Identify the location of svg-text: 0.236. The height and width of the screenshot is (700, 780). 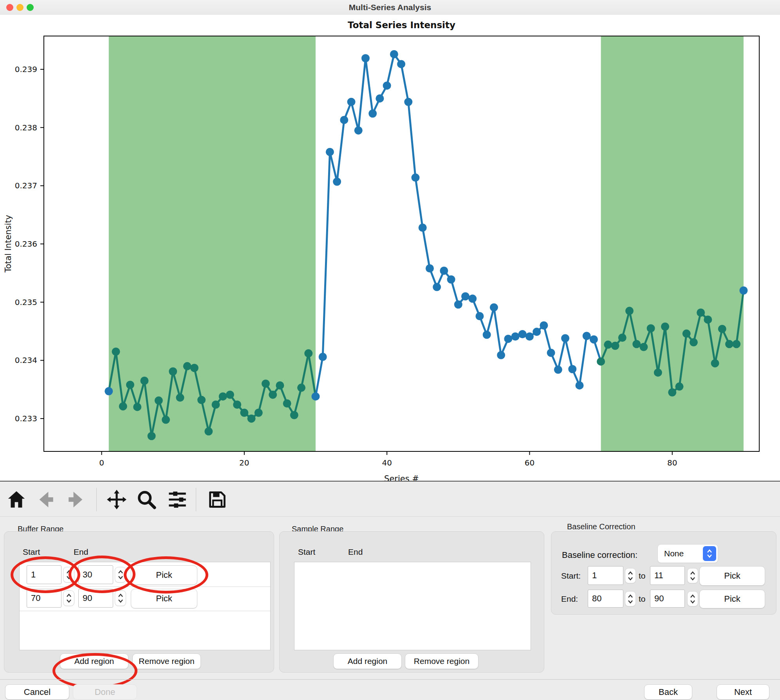
(26, 244).